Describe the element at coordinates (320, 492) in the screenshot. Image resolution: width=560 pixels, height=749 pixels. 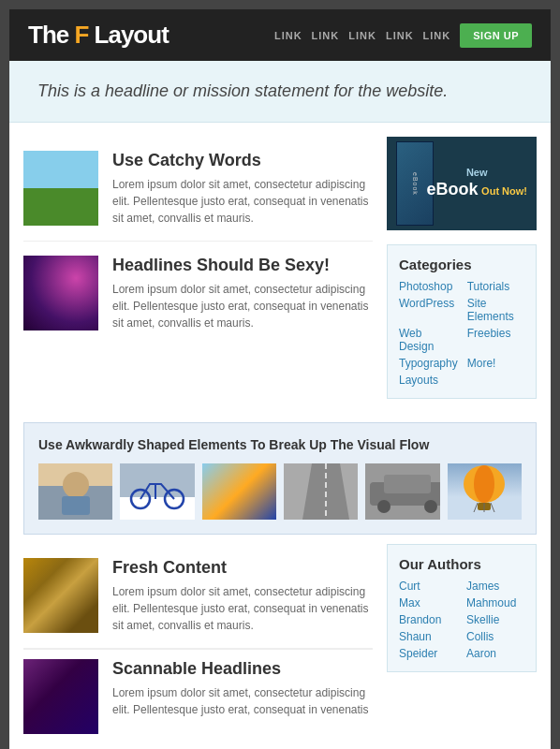
I see `road-thumbnail` at that location.